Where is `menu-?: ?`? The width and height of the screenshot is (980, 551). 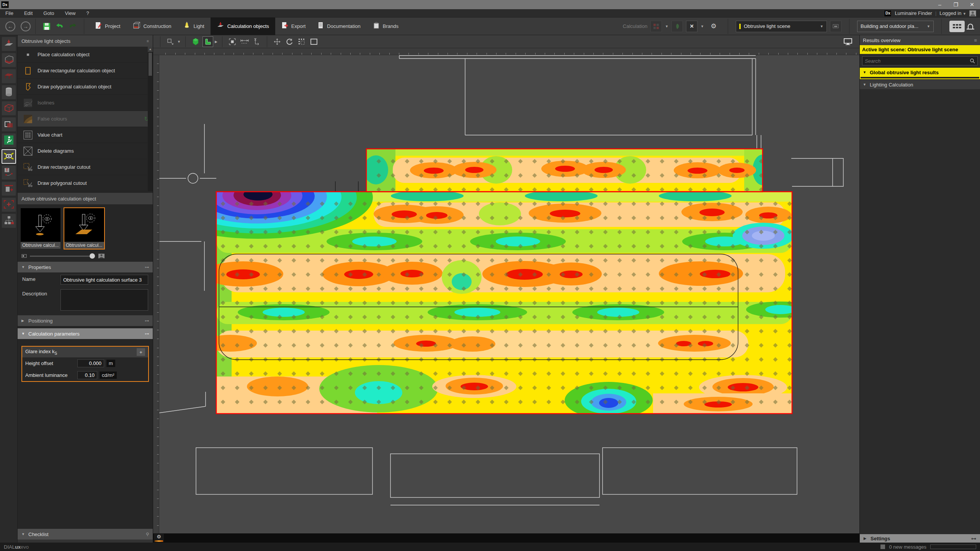 menu-?: ? is located at coordinates (88, 13).